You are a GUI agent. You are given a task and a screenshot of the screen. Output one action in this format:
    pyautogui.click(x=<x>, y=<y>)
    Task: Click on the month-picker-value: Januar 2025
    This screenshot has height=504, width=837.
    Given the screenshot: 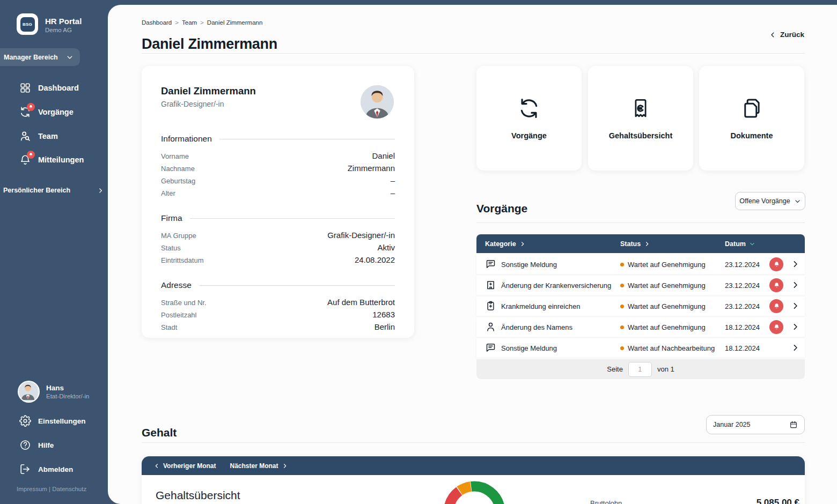 What is the action you would take?
    pyautogui.click(x=732, y=425)
    